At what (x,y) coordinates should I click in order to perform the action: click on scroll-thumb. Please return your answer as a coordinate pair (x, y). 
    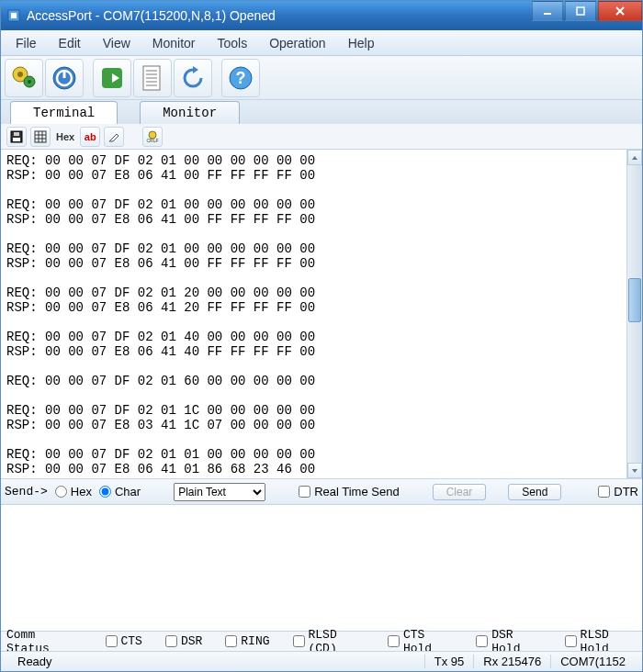
    Looking at the image, I should click on (635, 300).